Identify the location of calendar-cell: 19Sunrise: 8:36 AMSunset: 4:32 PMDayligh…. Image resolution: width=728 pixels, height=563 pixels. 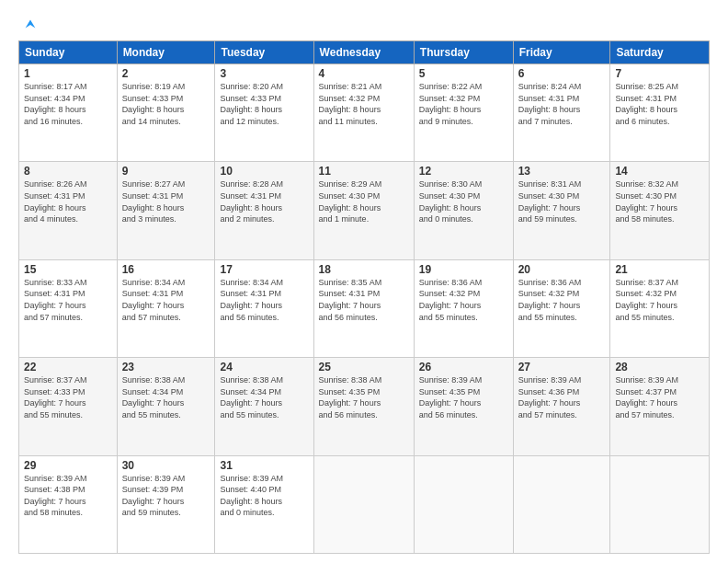
(463, 308).